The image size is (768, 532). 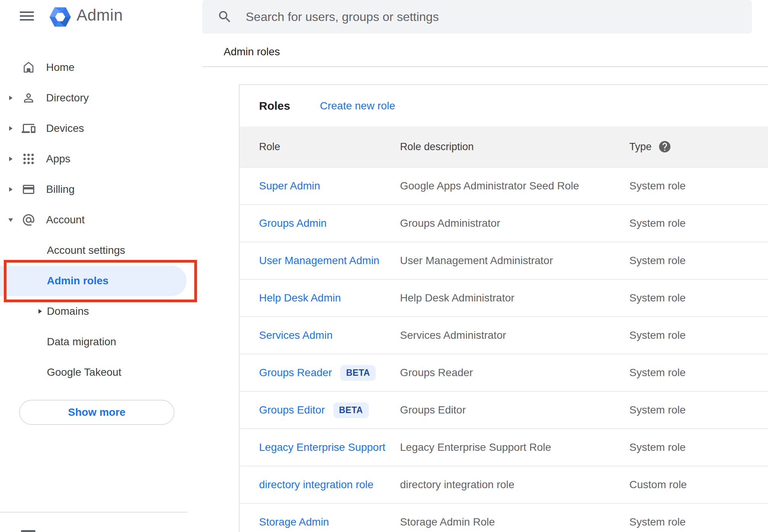 I want to click on sidebar-label-admin-roles: Admin roles, so click(x=78, y=281).